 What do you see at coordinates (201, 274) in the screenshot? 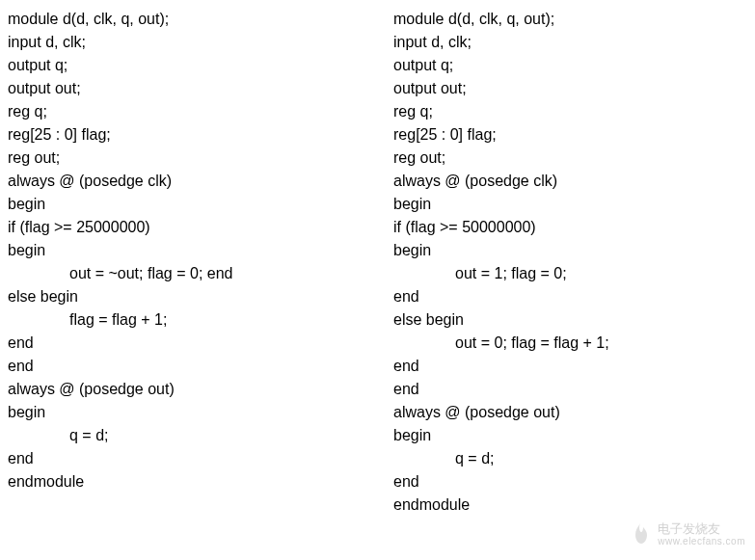
I see `code-line: out = ~out; flag = 0; end` at bounding box center [201, 274].